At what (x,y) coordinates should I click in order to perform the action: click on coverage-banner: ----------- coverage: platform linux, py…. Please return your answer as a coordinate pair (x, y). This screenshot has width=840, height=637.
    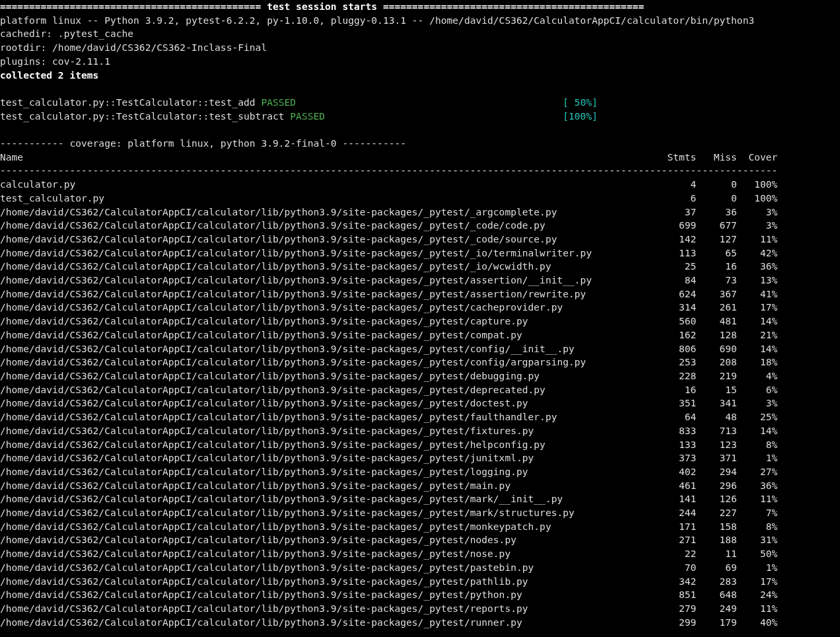
    Looking at the image, I should click on (203, 143).